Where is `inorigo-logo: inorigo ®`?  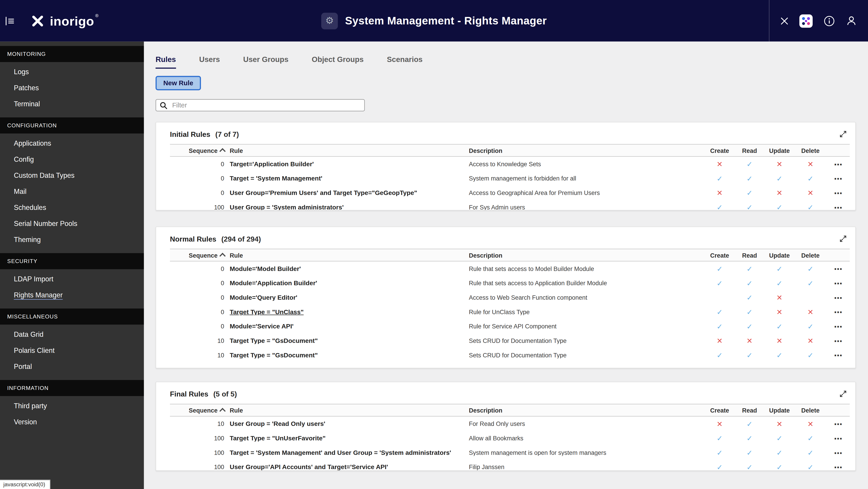
inorigo-logo: inorigo ® is located at coordinates (65, 21).